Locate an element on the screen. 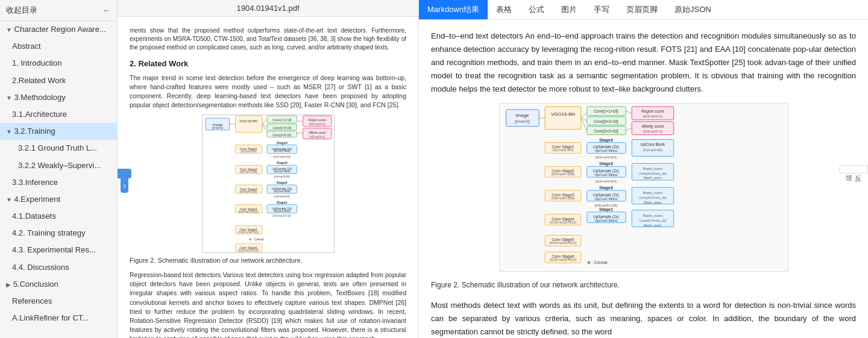 The width and height of the screenshot is (868, 338). svg-text: Stage4 is located at coordinates (606, 140).